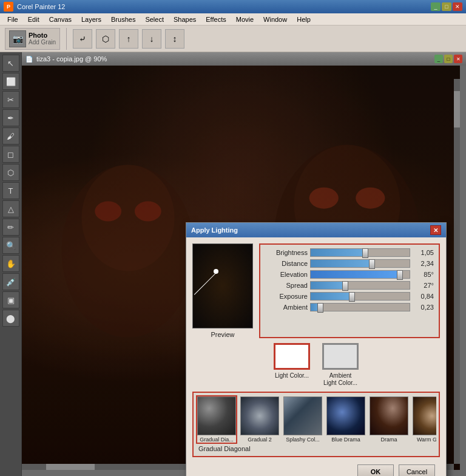  What do you see at coordinates (424, 420) in the screenshot?
I see `preset-warm-globe: Warm Globe` at bounding box center [424, 420].